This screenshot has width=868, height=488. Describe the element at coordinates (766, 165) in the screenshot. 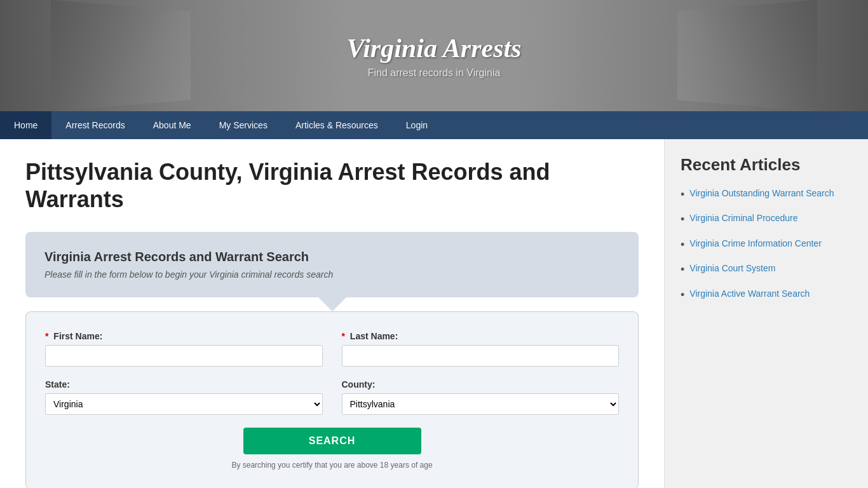

I see `sidebar-title: Recent Articles` at that location.